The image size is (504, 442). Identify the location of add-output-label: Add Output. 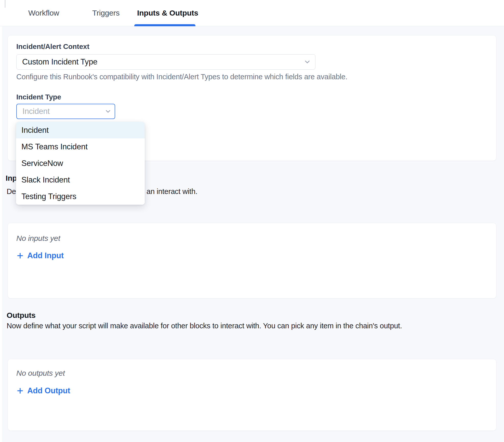
(49, 391).